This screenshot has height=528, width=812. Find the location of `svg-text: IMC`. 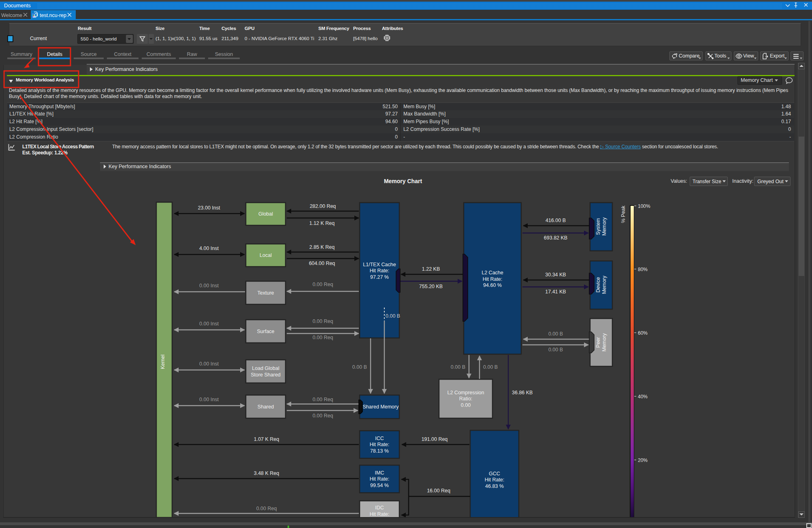

svg-text: IMC is located at coordinates (380, 473).